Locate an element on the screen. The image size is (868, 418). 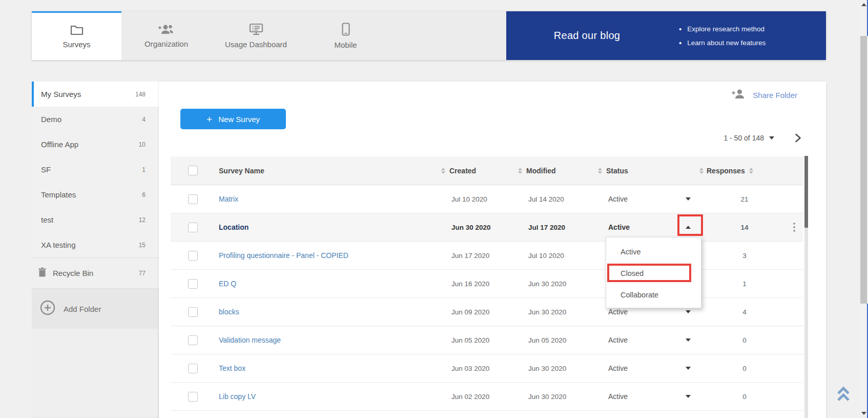
survey-name-link: Lib copy LV is located at coordinates (326, 396).